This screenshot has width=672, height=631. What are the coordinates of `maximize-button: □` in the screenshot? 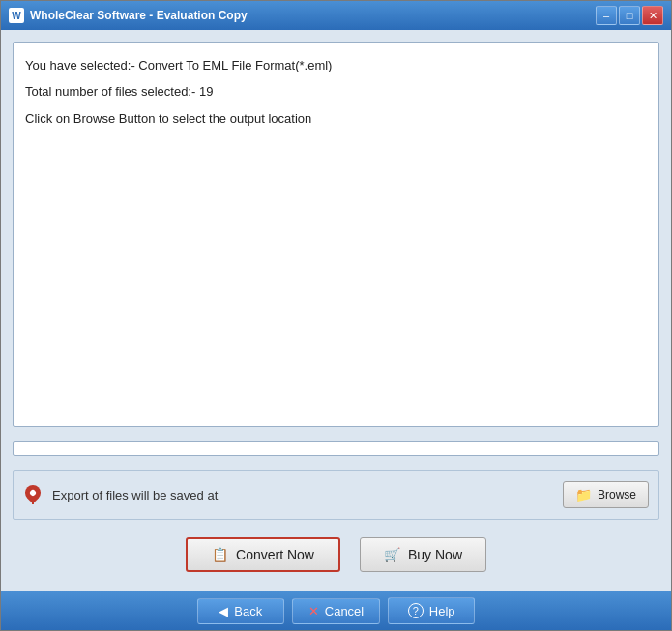 It's located at (629, 15).